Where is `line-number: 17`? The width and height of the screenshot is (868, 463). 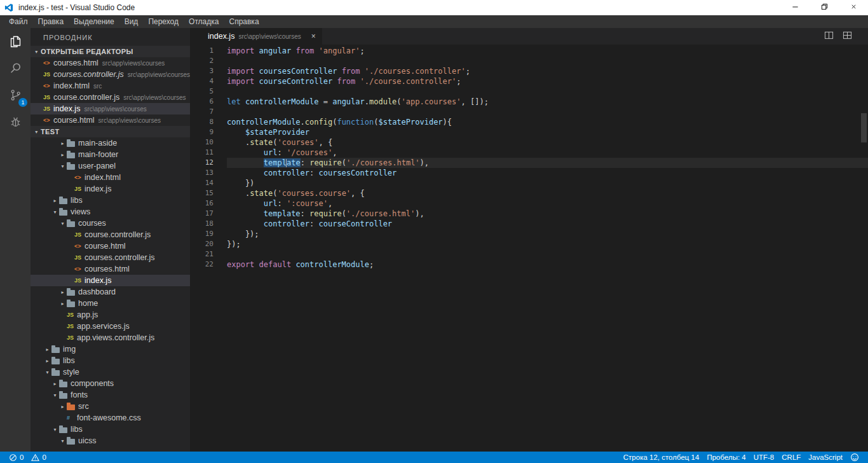 line-number: 17 is located at coordinates (202, 214).